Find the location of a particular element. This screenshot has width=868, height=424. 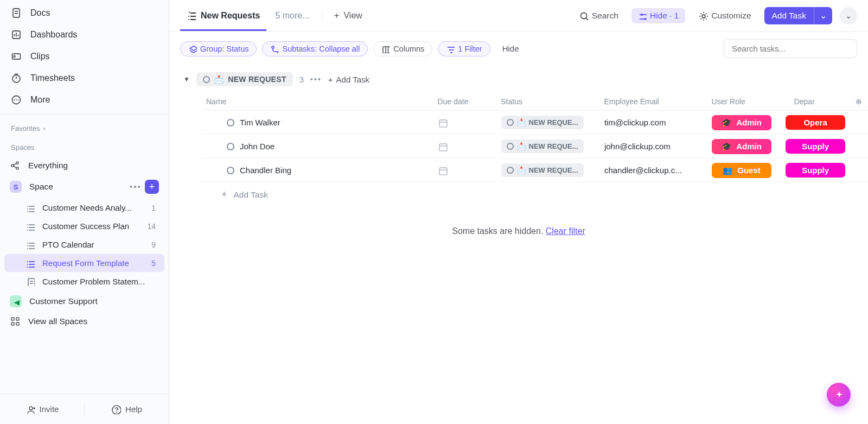

tab-new-requests: New Requests is located at coordinates (224, 15).